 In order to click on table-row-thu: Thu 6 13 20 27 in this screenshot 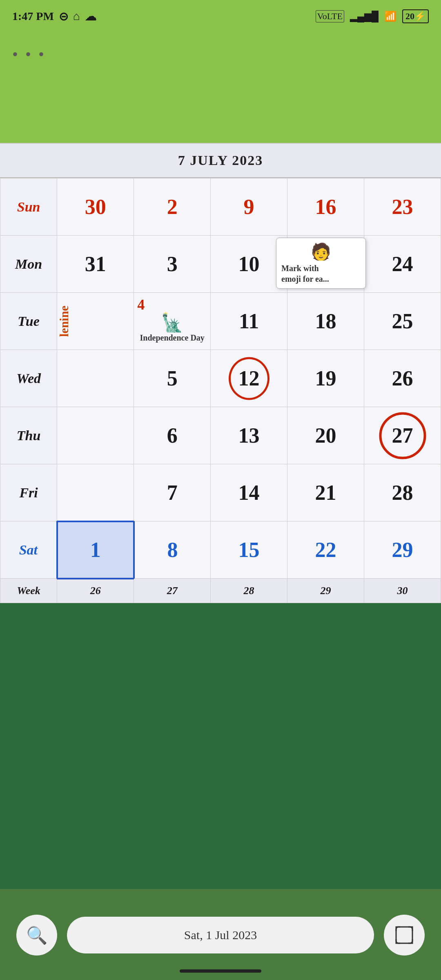, I will do `click(220, 436)`.